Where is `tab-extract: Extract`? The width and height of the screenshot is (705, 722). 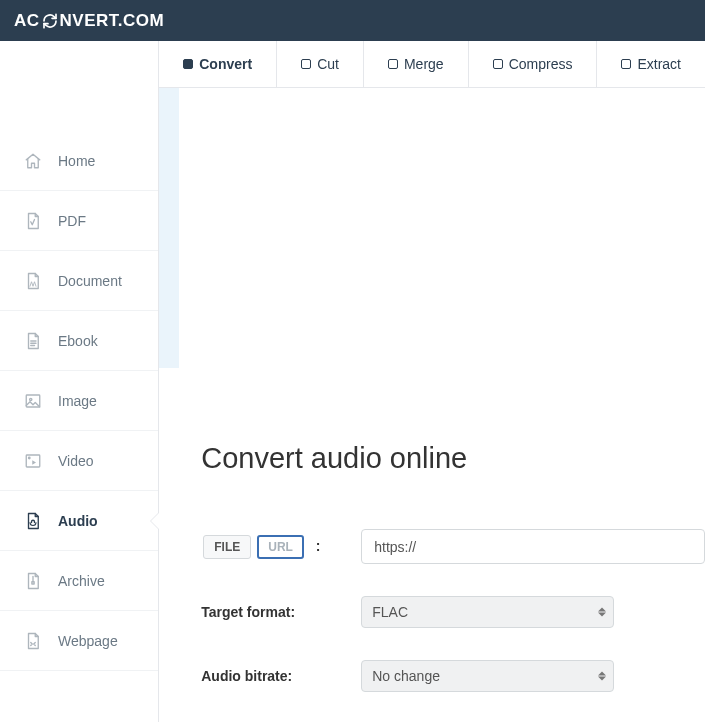 tab-extract: Extract is located at coordinates (651, 64).